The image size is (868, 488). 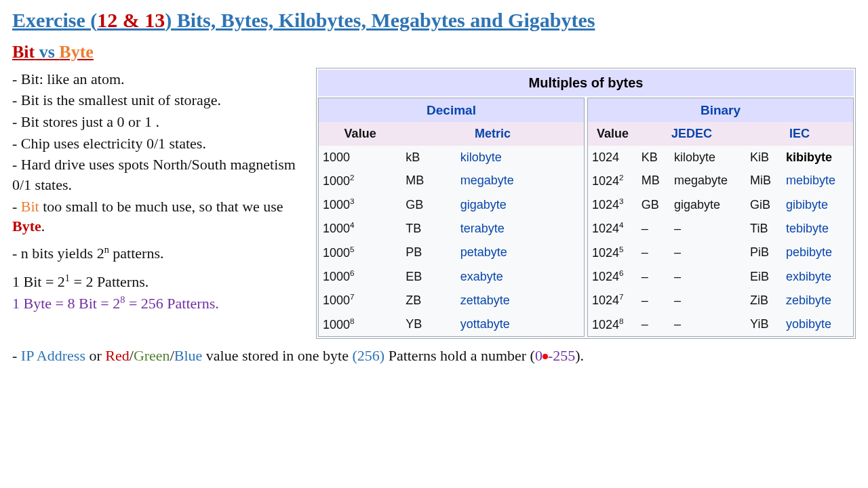 I want to click on bullet-patterns: - n bits yields 2n patterns., so click(x=158, y=253).